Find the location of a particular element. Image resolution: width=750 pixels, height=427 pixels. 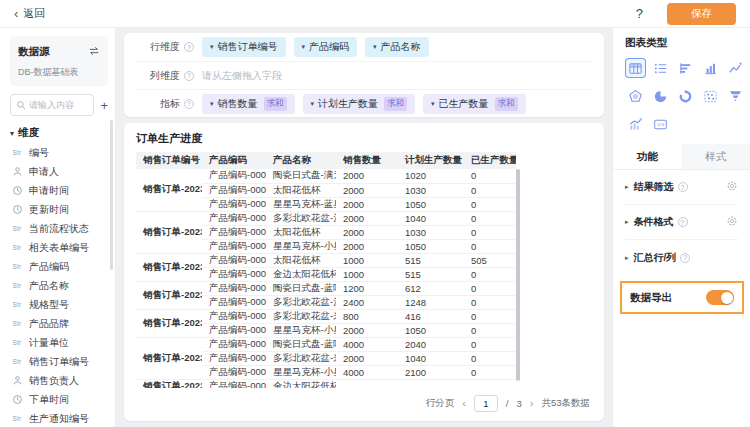

combo-chart-icon is located at coordinates (636, 124).